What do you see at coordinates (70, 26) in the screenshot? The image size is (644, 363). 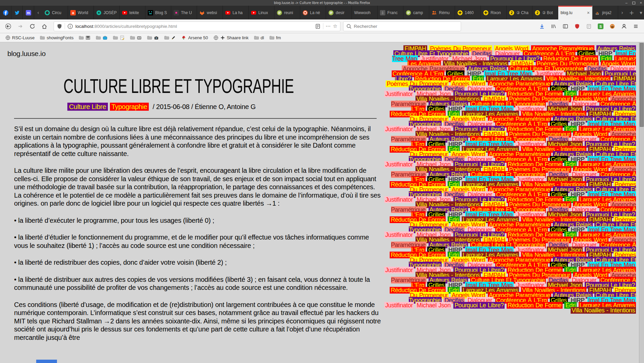 I see `site-info-icon` at bounding box center [70, 26].